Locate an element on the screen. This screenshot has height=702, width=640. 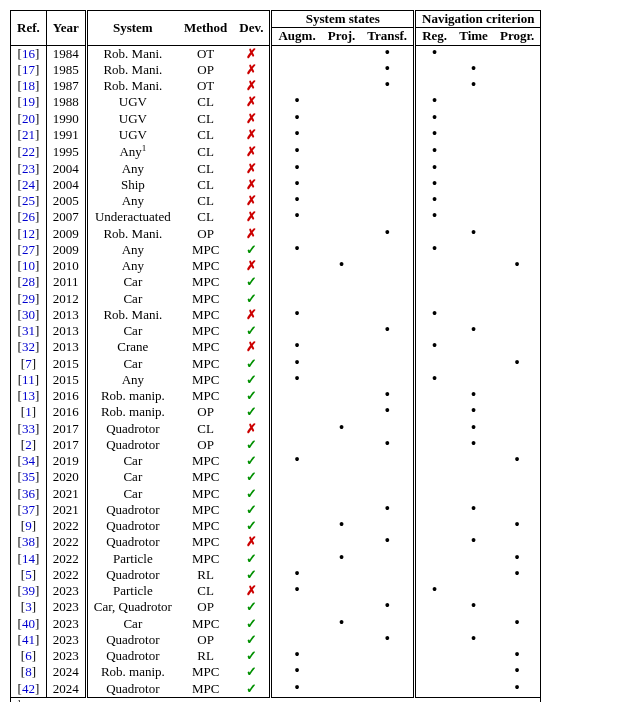
ref-link: 22 is located at coordinates (28, 152).